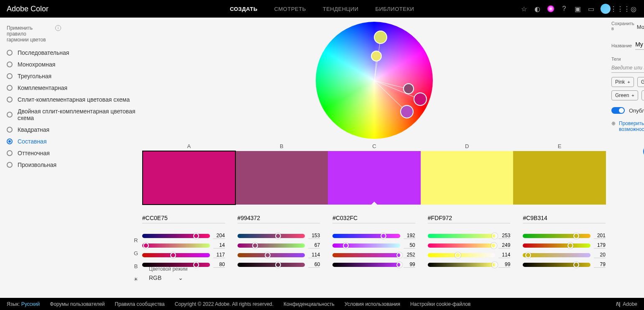 Image resolution: width=644 pixels, height=310 pixels. I want to click on tag-girl: Girl+, so click(641, 82).